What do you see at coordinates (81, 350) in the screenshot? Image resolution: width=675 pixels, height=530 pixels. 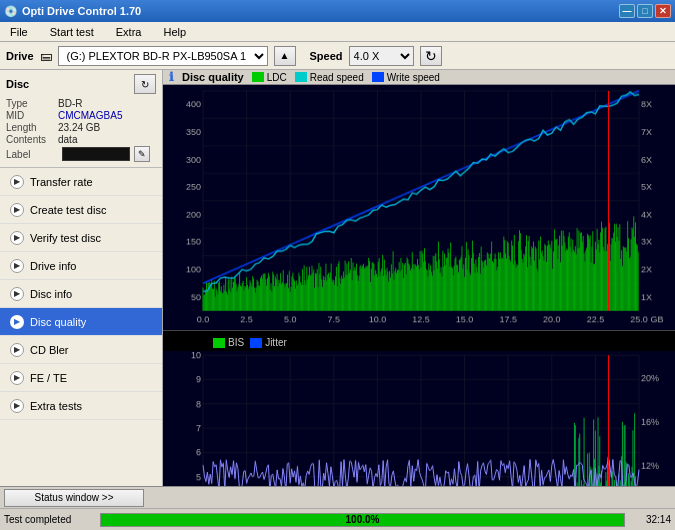 I see `sidebar-item-cd-bler: ▶ CD Bler` at bounding box center [81, 350].